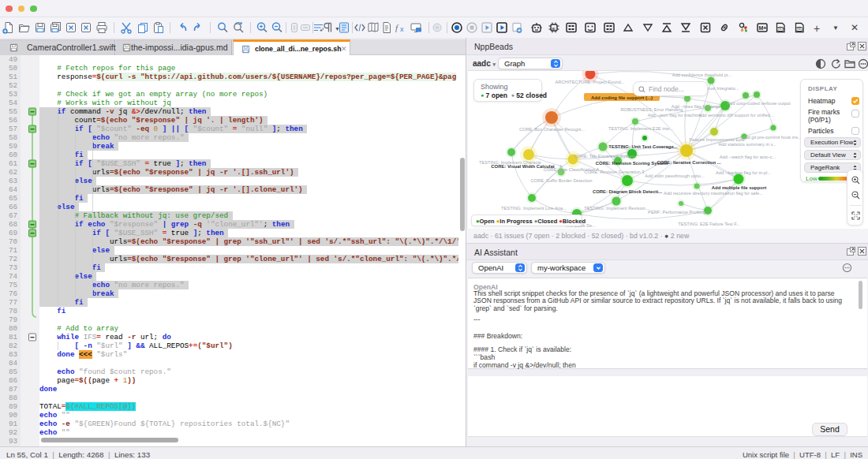 Image resolution: width=868 pixels, height=459 pixels. Describe the element at coordinates (709, 224) in the screenshot. I see `svg-text:TESTING: E2E Failure Test F...: TESTING` at that location.